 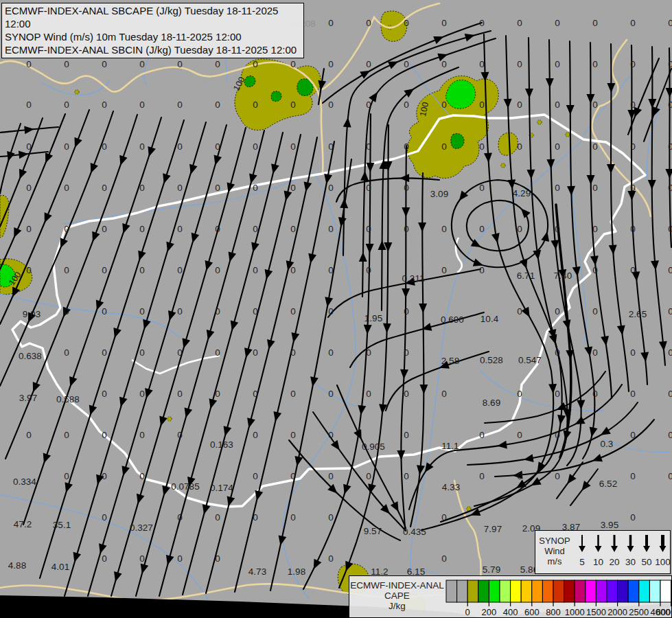 What do you see at coordinates (415, 531) in the screenshot?
I see `cin-value-label: 0.435` at bounding box center [415, 531].